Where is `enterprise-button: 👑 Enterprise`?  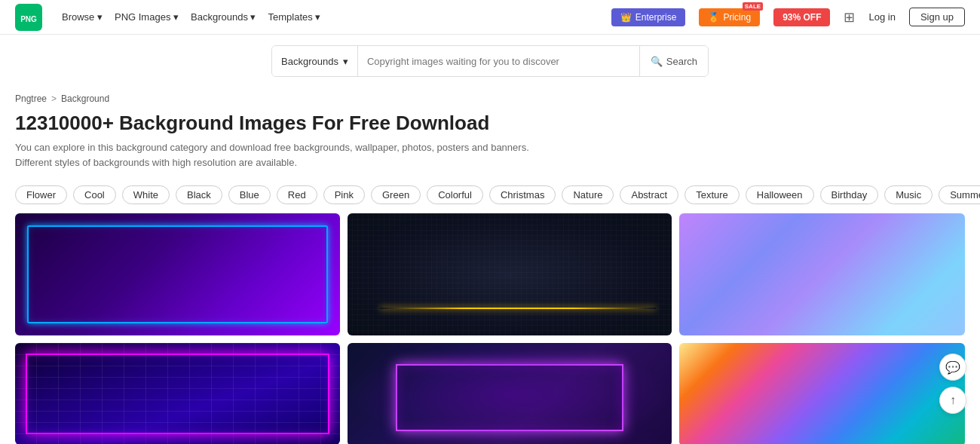
enterprise-button: 👑 Enterprise is located at coordinates (648, 17).